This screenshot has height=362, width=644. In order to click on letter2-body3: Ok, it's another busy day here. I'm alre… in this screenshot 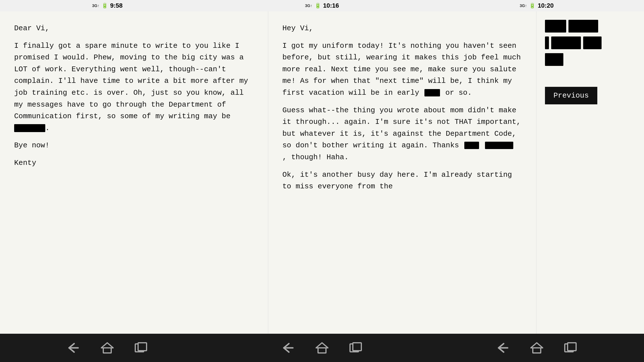, I will do `click(402, 181)`.